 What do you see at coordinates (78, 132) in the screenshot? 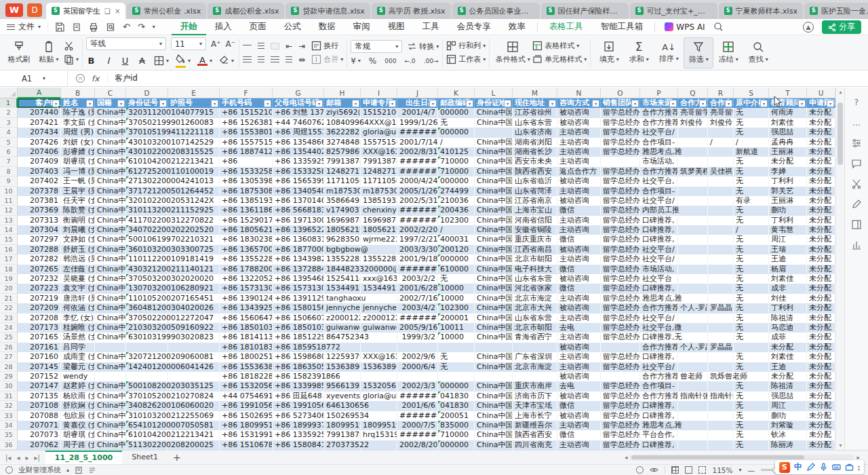
I see `cell: 周煜 (男)` at bounding box center [78, 132].